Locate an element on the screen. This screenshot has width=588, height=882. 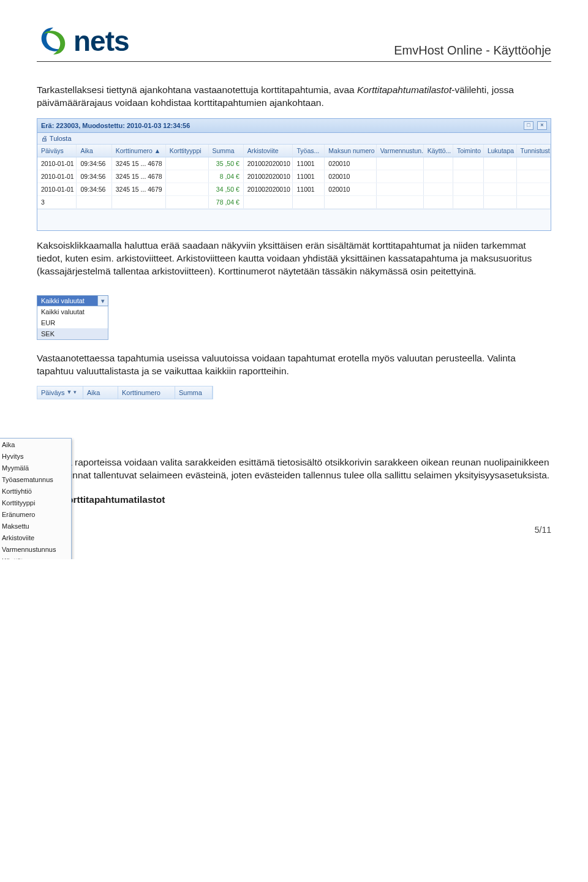
para1-italic: Korttitapahtumatilastot is located at coordinates (404, 89).